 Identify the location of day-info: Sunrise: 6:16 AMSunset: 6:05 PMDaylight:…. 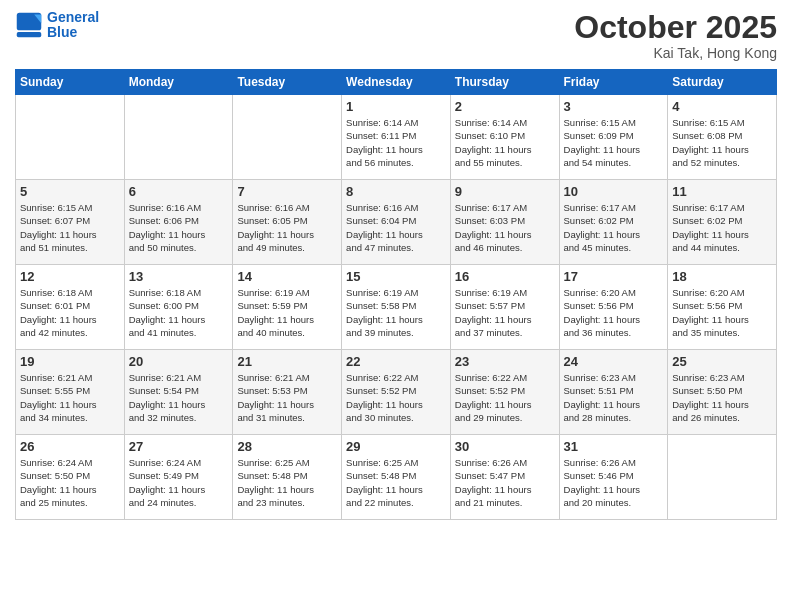
(287, 228).